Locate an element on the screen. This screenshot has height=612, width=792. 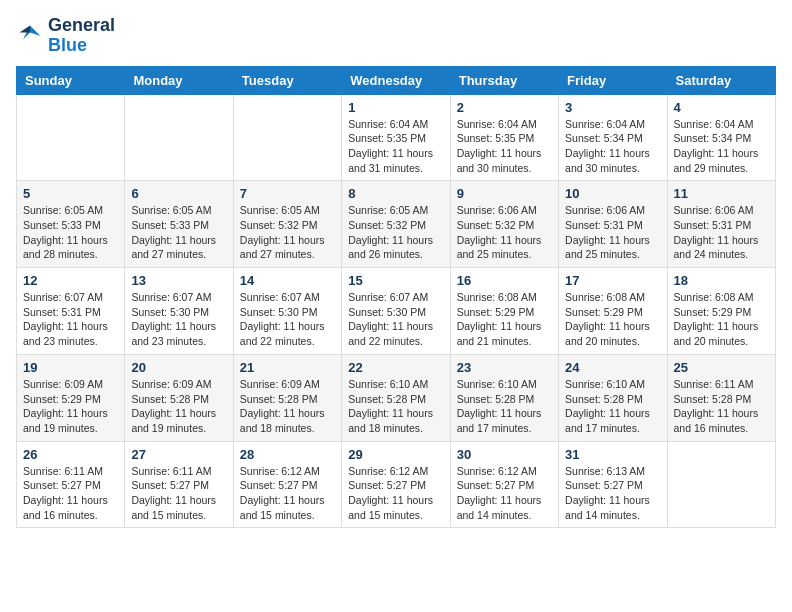
logo-icon is located at coordinates (30, 36).